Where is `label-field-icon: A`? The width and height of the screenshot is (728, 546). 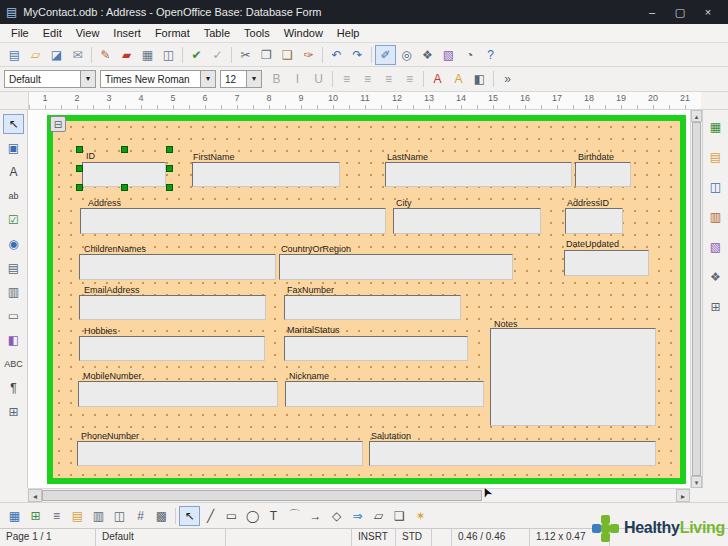
label-field-icon: A is located at coordinates (14, 172).